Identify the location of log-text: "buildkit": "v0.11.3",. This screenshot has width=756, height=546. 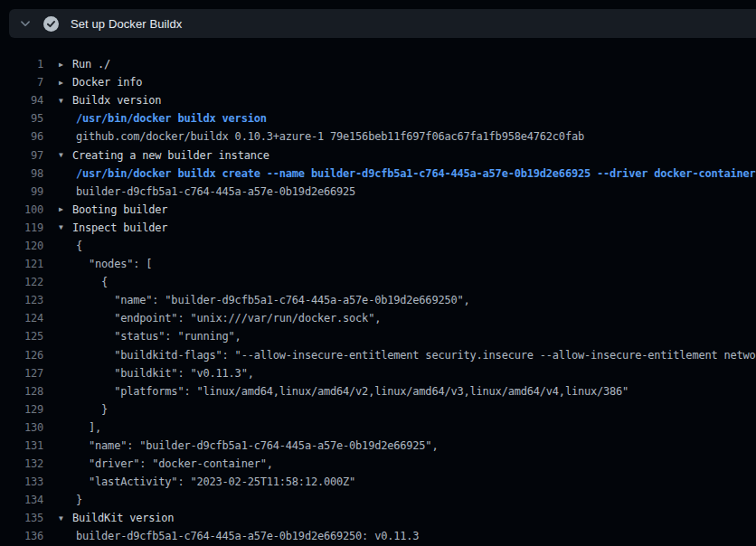
(165, 373).